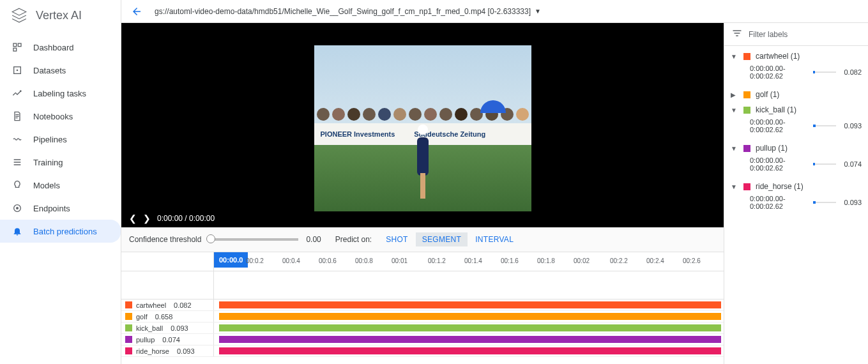 This screenshot has width=868, height=364. What do you see at coordinates (47, 185) in the screenshot?
I see `nav-label: Models` at bounding box center [47, 185].